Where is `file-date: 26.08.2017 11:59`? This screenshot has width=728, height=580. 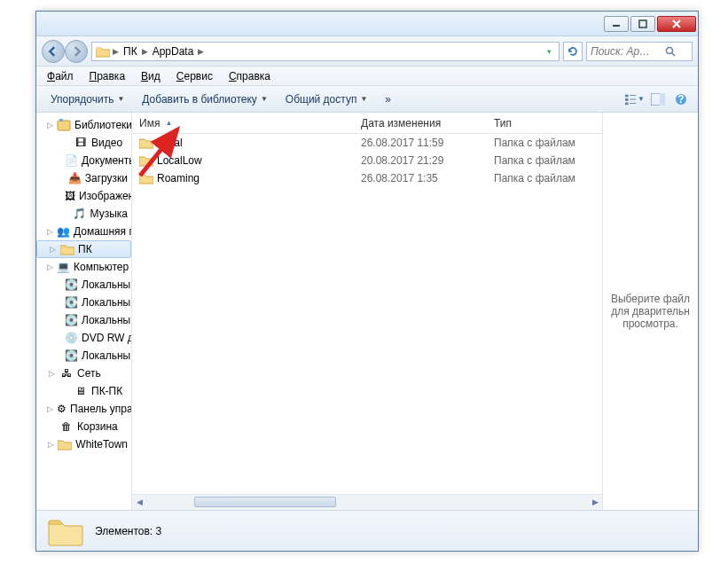 file-date: 26.08.2017 11:59 is located at coordinates (420, 143).